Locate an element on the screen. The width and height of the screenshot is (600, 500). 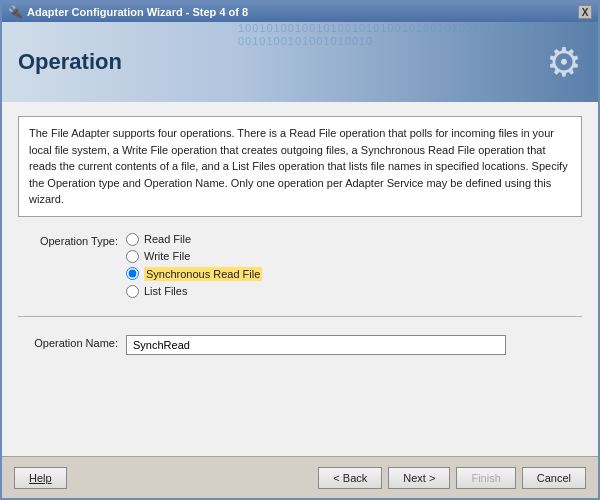
radio-write-file-input is located at coordinates (132, 256).